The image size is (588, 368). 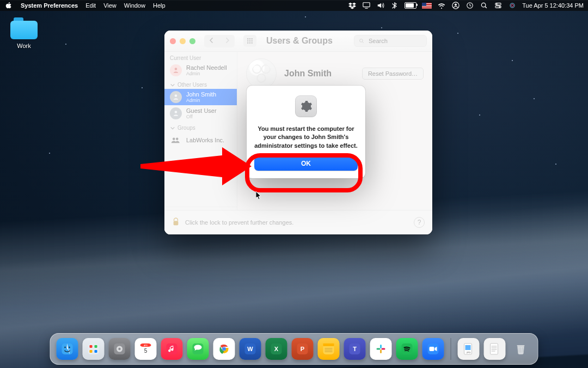 I want to click on user-avatar-icon, so click(x=176, y=97).